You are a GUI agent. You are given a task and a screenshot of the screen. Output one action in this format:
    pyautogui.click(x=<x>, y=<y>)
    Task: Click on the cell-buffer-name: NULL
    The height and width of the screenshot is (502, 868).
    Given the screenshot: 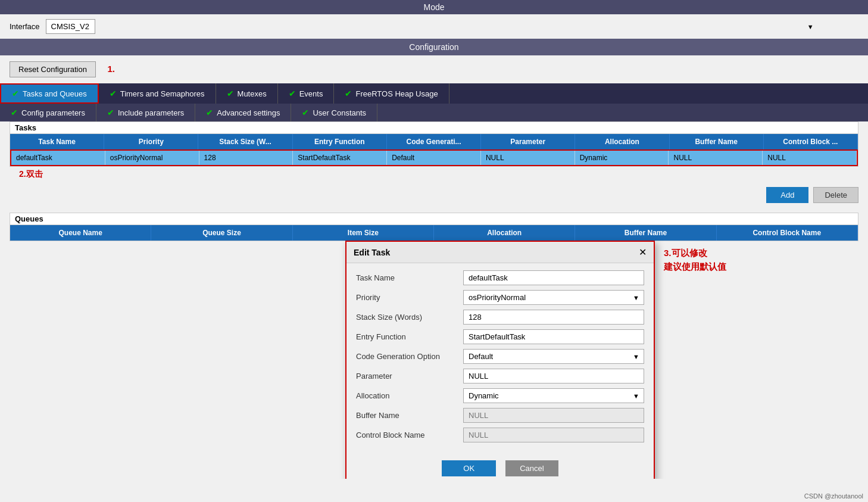 What is the action you would take?
    pyautogui.click(x=716, y=158)
    